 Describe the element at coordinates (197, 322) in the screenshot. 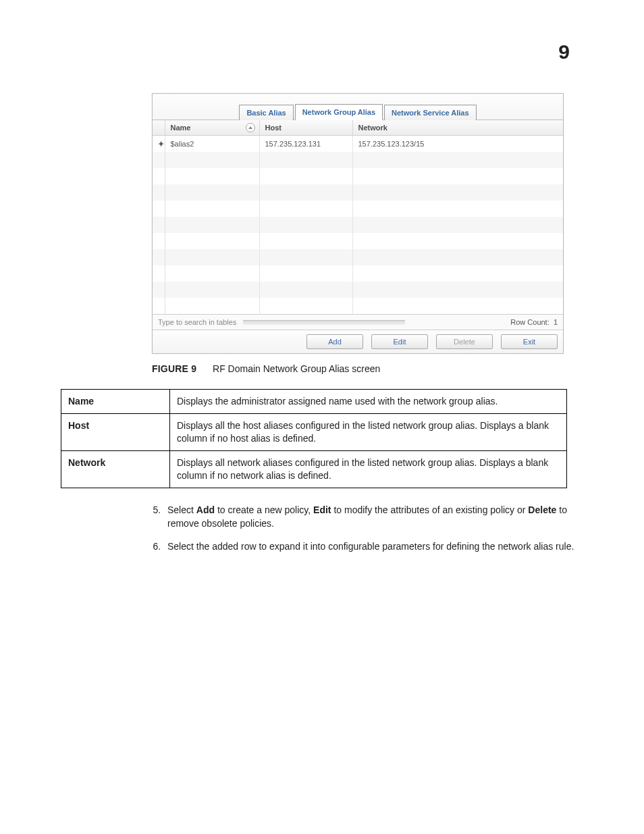

I see `search-input: Type to search in tables` at that location.